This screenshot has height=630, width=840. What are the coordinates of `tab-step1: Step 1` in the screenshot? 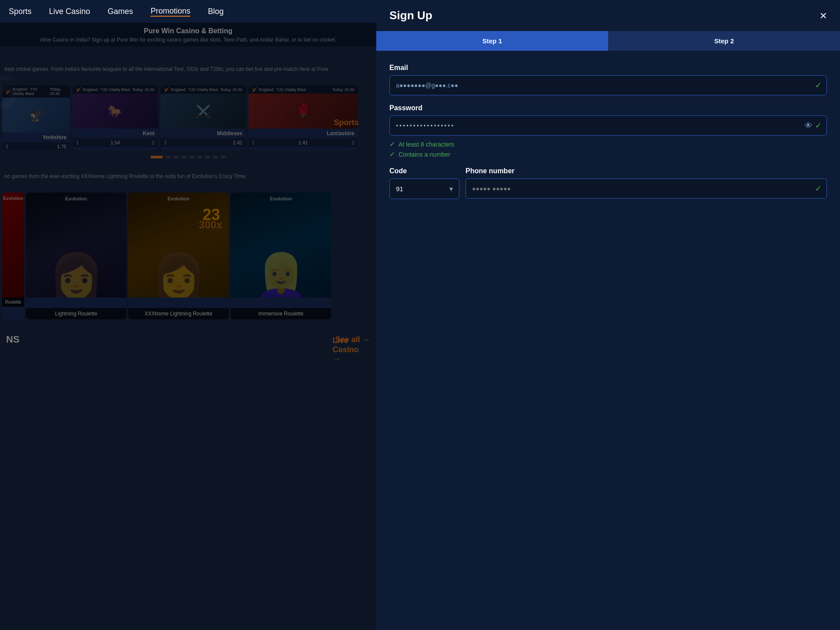 It's located at (492, 41).